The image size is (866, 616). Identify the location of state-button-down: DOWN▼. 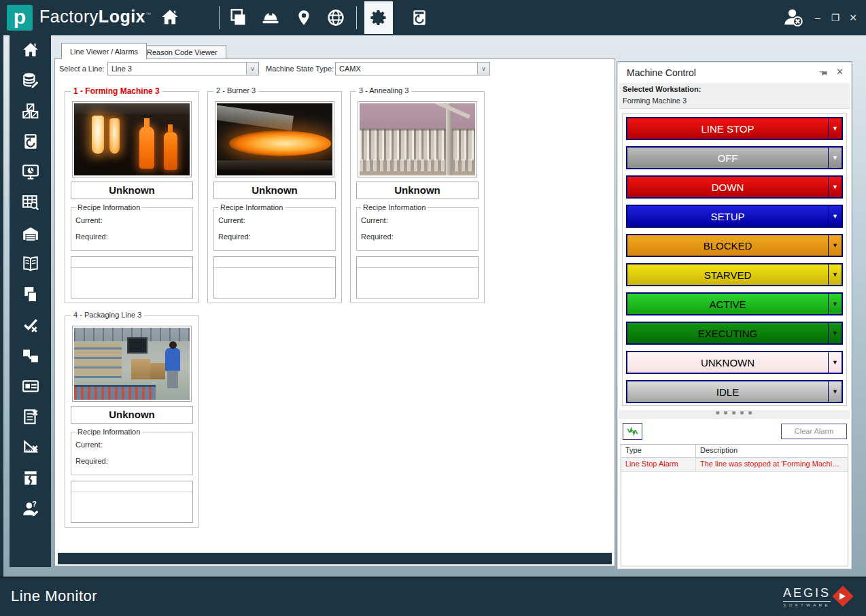
(734, 187).